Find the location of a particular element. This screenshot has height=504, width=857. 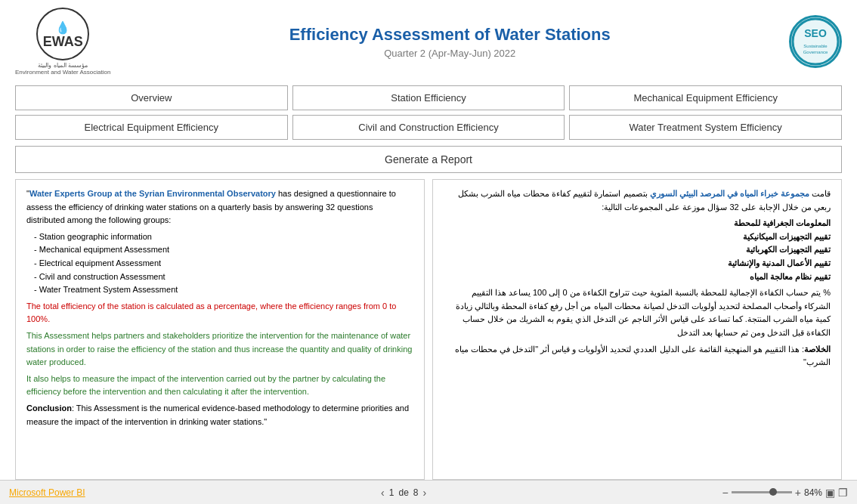

rtl-highlight: مجموعة خبراء المياه في المرصد البيئي الس… is located at coordinates (730, 193).